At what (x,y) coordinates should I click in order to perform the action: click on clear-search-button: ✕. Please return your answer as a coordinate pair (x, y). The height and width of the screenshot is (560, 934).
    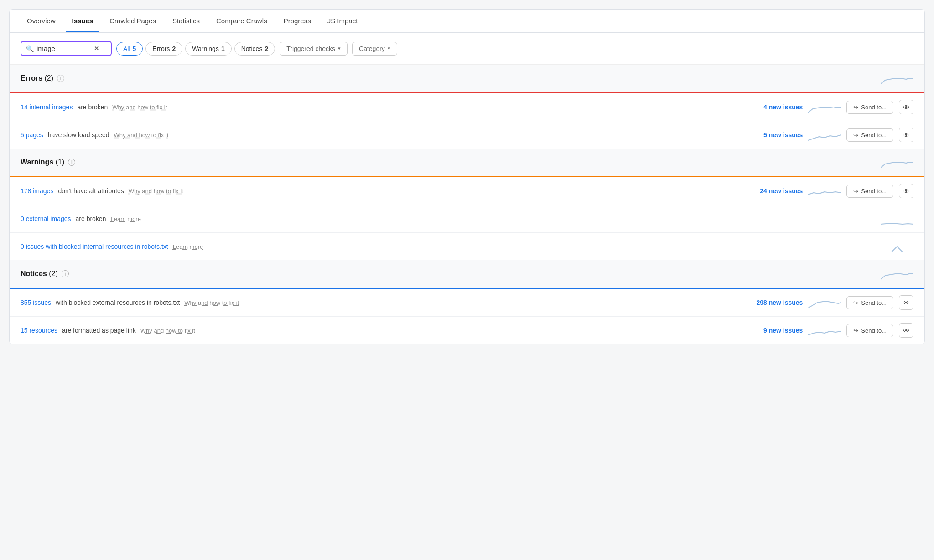
    Looking at the image, I should click on (97, 48).